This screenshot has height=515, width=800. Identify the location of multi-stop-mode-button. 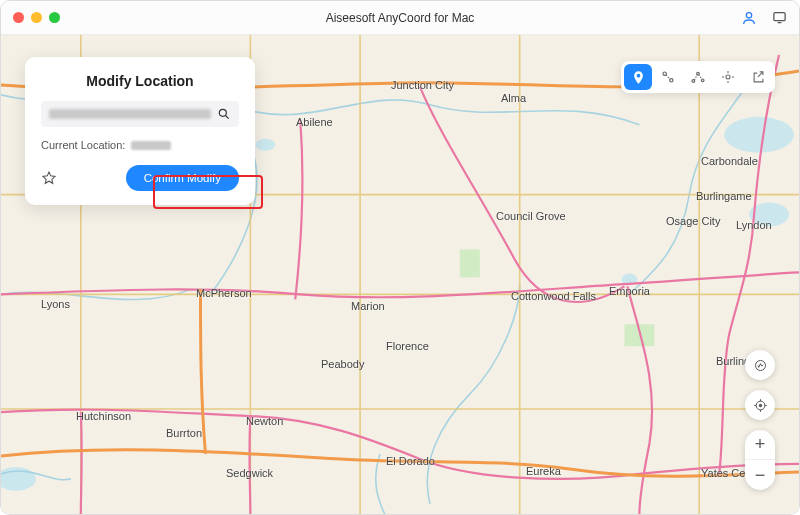
(698, 77).